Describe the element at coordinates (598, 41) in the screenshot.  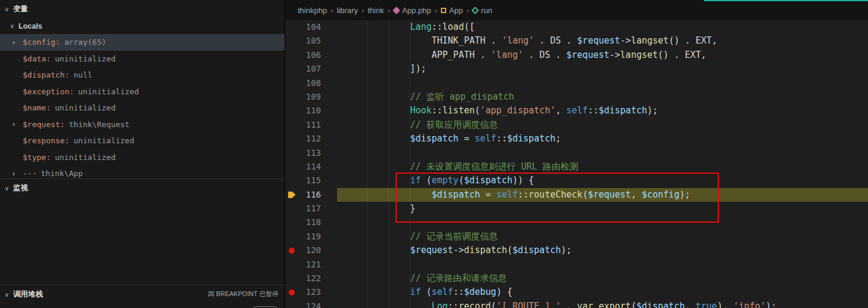
I see `code-token: $request` at that location.